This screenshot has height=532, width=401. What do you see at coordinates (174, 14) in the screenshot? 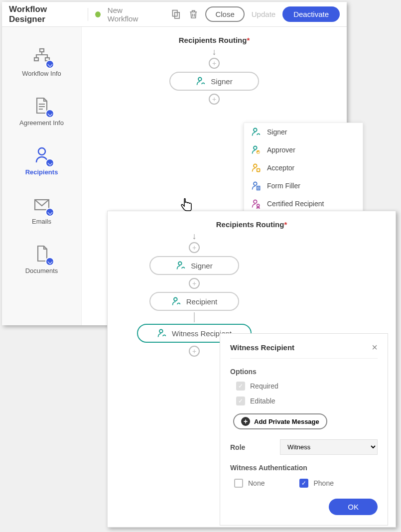
I see `top-toolbar: Workflow Designer New Workflow Close Upd…` at bounding box center [174, 14].